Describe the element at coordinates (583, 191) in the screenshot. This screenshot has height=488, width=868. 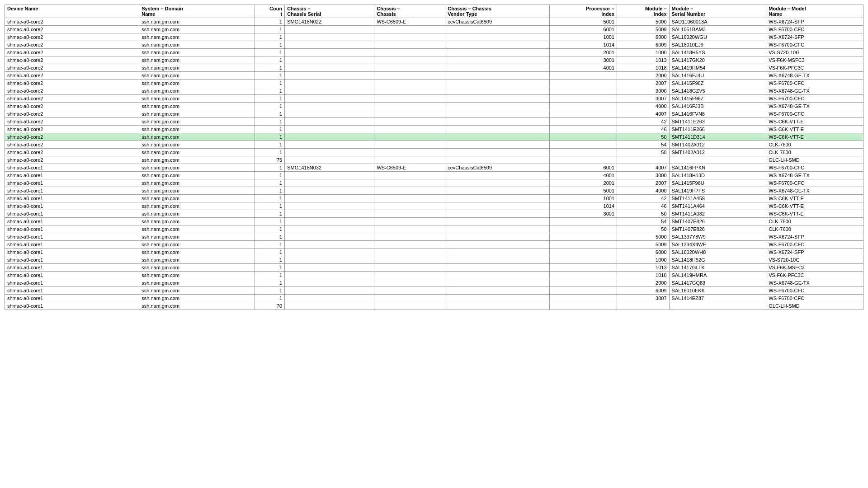
I see `table-cell: 5001` at that location.